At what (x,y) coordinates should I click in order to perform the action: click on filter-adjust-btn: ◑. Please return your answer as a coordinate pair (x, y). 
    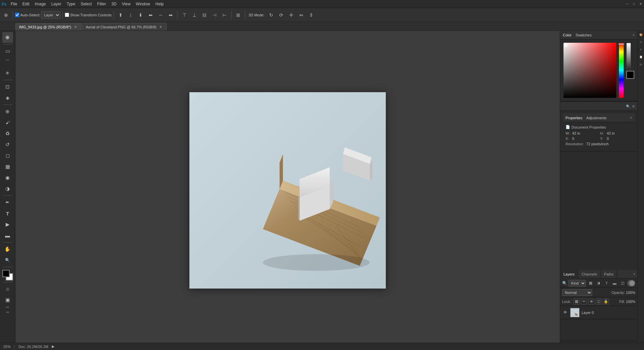
    Looking at the image, I should click on (599, 283).